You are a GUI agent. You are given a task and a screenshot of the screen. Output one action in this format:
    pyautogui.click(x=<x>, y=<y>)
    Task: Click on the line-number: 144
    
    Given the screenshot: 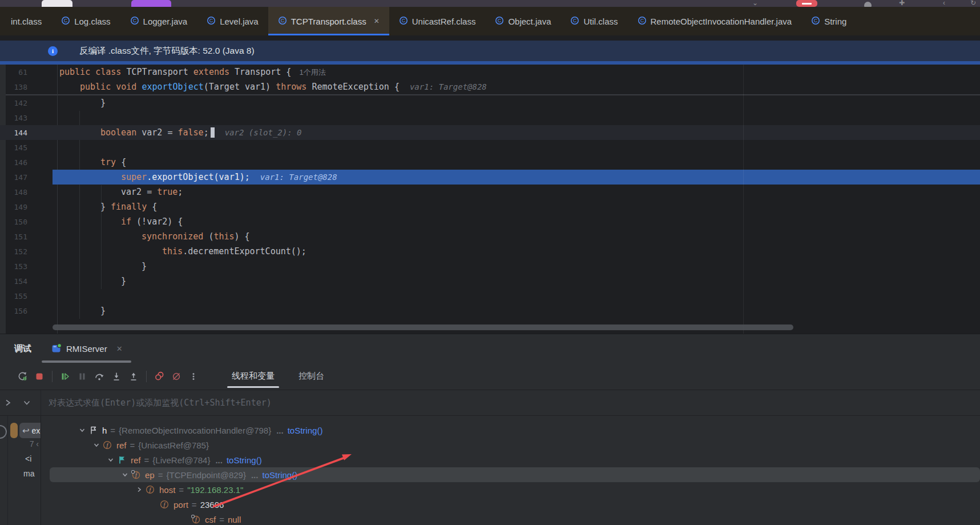 What is the action you would take?
    pyautogui.click(x=14, y=133)
    